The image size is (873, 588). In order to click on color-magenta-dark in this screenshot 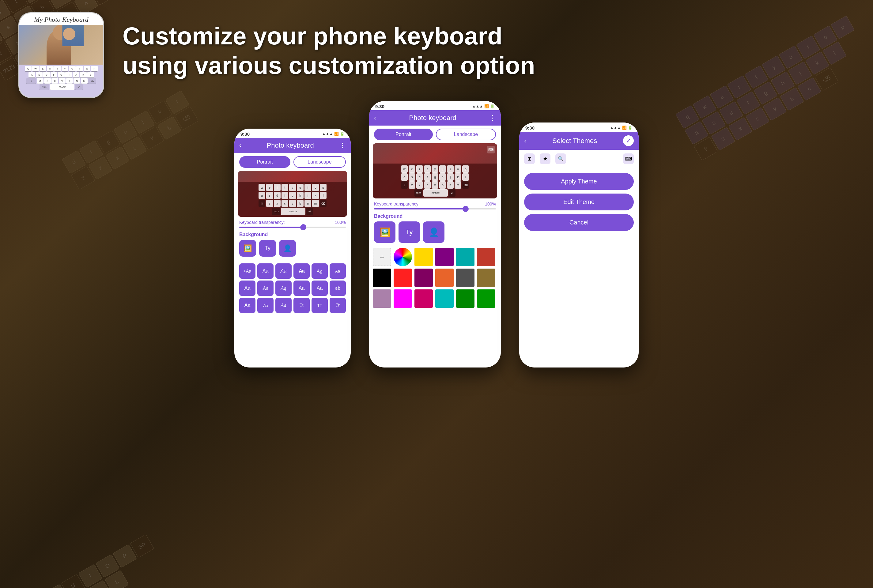, I will do `click(424, 278)`.